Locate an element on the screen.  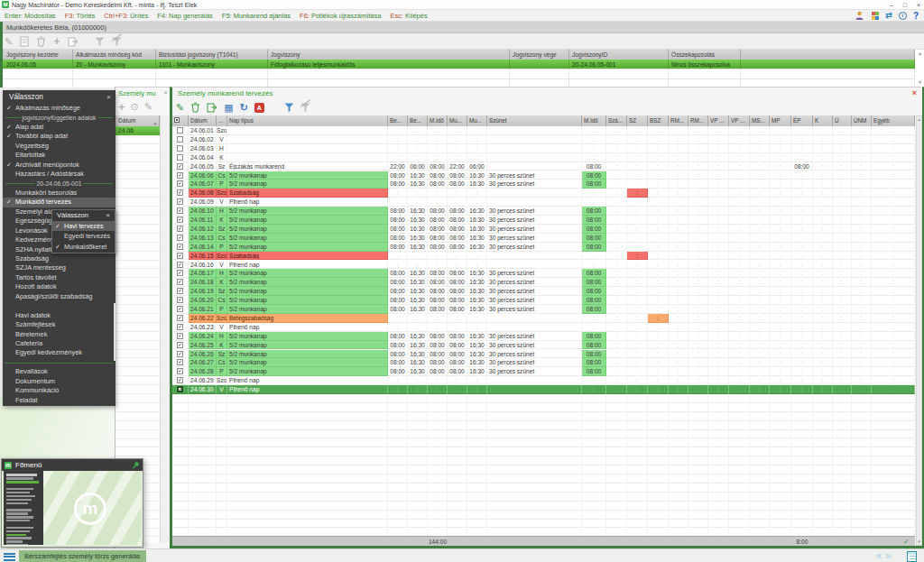
shortcut-item: F4:Nap generálás is located at coordinates (185, 16).